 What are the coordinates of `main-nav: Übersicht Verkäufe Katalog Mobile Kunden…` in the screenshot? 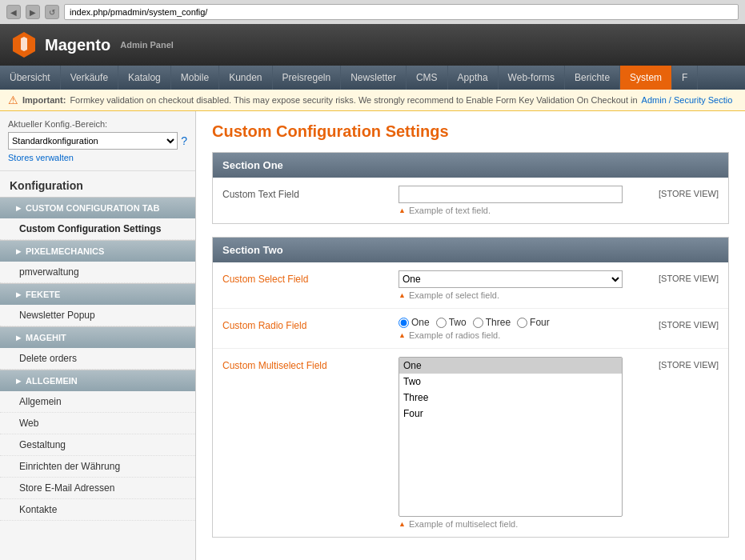 It's located at (373, 78).